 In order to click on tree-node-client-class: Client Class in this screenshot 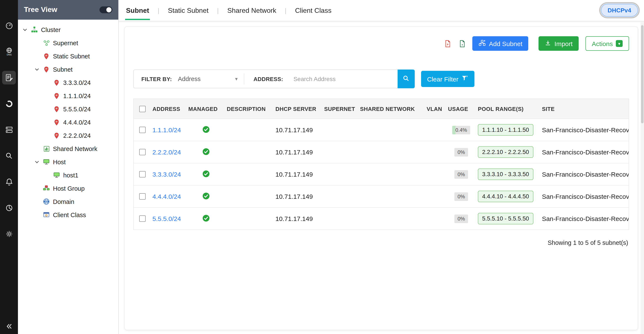, I will do `click(68, 215)`.